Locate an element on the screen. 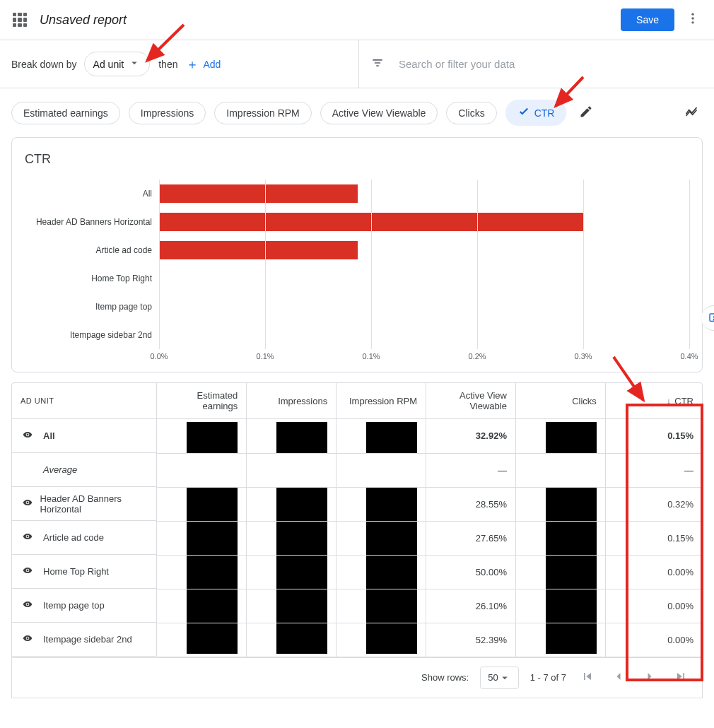 Image resolution: width=714 pixels, height=728 pixels. first-page-button is located at coordinates (587, 677).